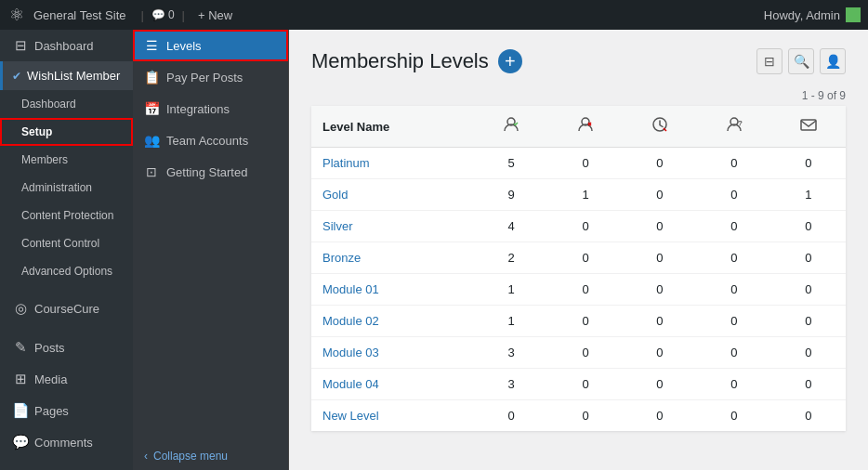  I want to click on header-icons: ⊟ 🔍 👤, so click(801, 61).